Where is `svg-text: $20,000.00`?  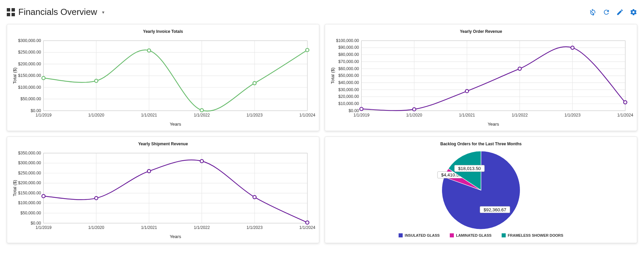 svg-text: $20,000.00 is located at coordinates (348, 97).